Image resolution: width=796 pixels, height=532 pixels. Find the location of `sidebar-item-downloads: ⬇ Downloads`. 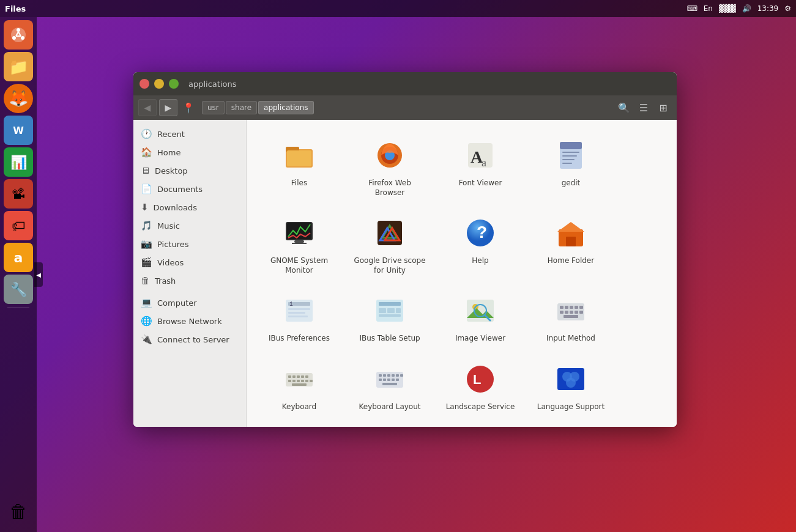

sidebar-item-downloads: ⬇ Downloads is located at coordinates (190, 207).